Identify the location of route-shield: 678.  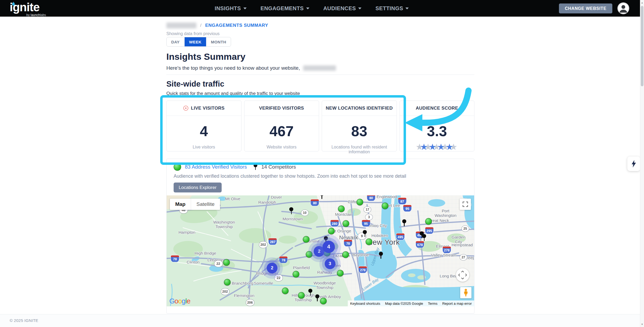
(420, 244).